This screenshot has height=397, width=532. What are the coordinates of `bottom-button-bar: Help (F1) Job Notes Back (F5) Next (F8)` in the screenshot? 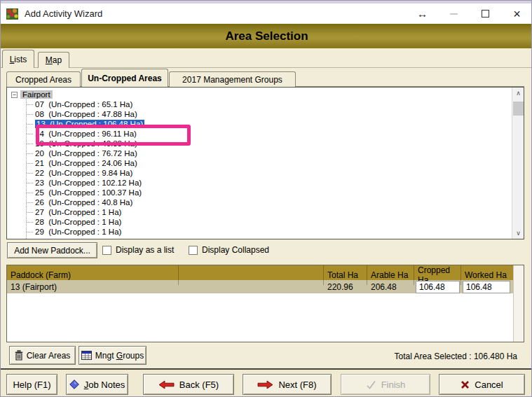 It's located at (266, 383).